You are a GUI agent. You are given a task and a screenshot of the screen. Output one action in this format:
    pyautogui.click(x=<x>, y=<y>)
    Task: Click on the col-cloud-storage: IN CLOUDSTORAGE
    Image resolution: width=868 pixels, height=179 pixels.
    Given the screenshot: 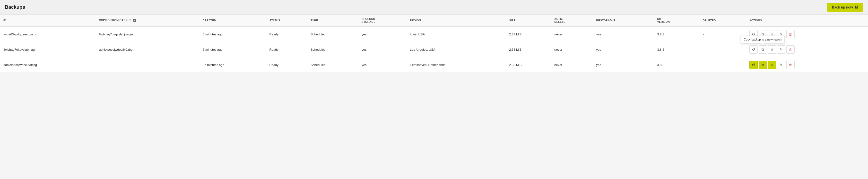 What is the action you would take?
    pyautogui.click(x=382, y=21)
    